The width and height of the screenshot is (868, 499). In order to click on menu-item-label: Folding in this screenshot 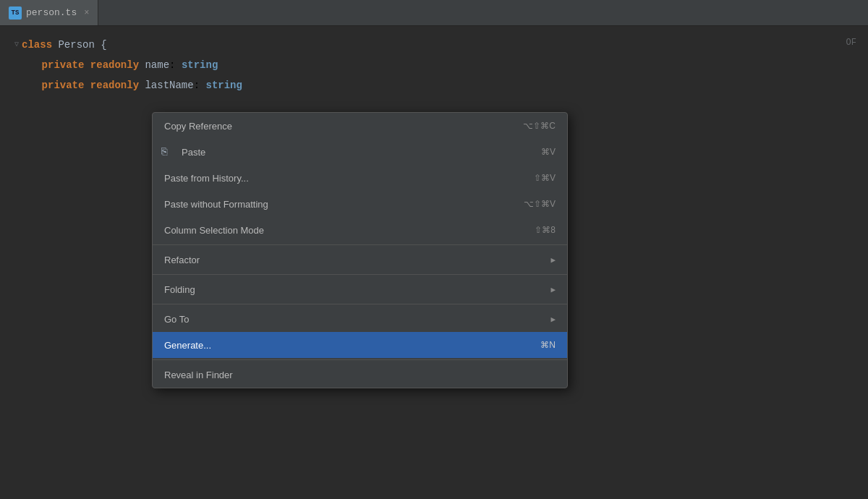, I will do `click(179, 289)`.